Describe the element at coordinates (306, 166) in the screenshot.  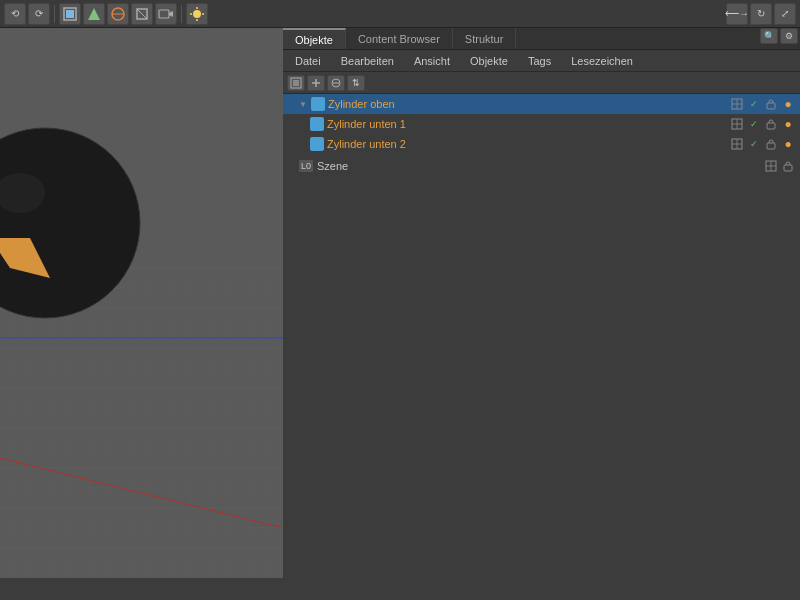
I see `scene-level-icon: L0` at that location.